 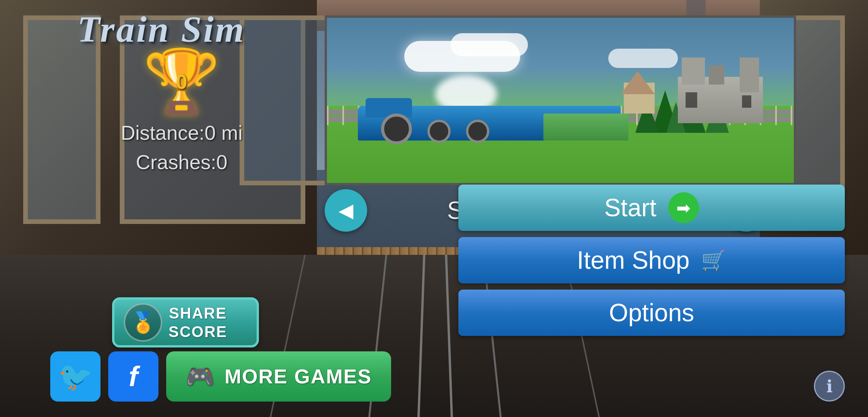 I want to click on train-locomotive, so click(x=493, y=119).